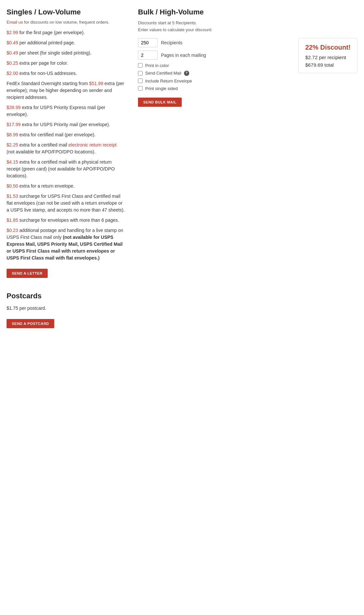 The image size is (364, 615). What do you see at coordinates (51, 152) in the screenshot?
I see `price-electronic-receipt-suffix: (not available for APO/FPO/DPO locations…` at bounding box center [51, 152].